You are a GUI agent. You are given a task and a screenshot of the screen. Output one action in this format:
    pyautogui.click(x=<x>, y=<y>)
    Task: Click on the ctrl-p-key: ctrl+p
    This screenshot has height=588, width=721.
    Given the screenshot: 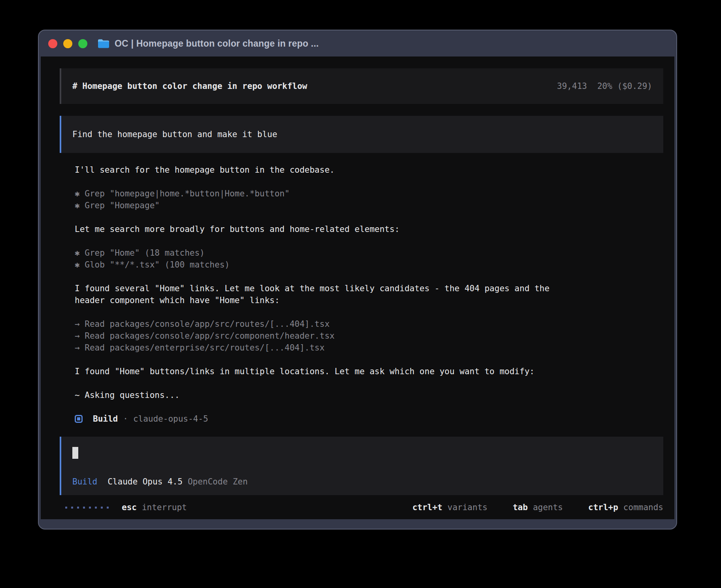 What is the action you would take?
    pyautogui.click(x=603, y=507)
    